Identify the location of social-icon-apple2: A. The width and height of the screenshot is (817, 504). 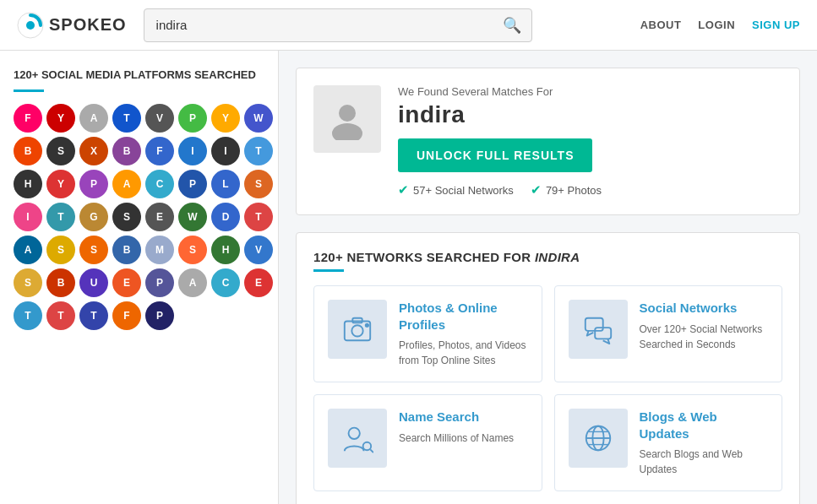
(193, 283).